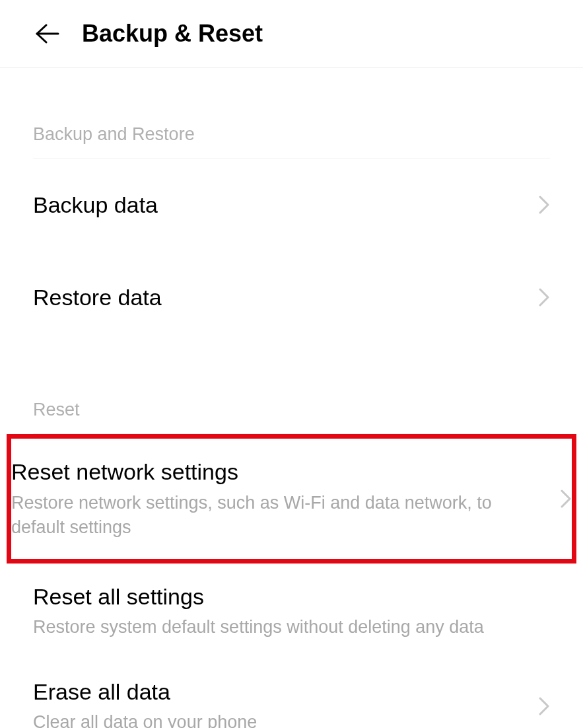  What do you see at coordinates (279, 516) in the screenshot?
I see `item-subtitle: Restore network settings, such as Wi-Fi …` at bounding box center [279, 516].